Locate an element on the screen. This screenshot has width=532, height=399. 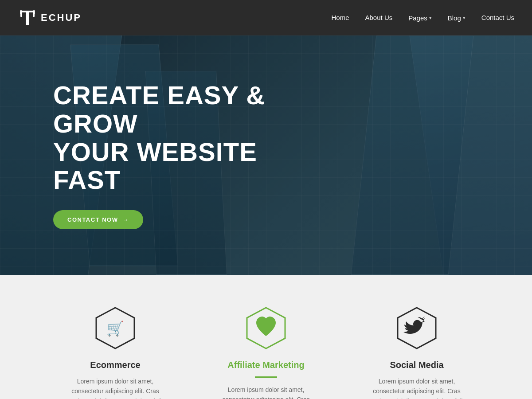
feature-card-affiliate: Affiliate Marketing Lorem ipsum dolor si… is located at coordinates (266, 352).